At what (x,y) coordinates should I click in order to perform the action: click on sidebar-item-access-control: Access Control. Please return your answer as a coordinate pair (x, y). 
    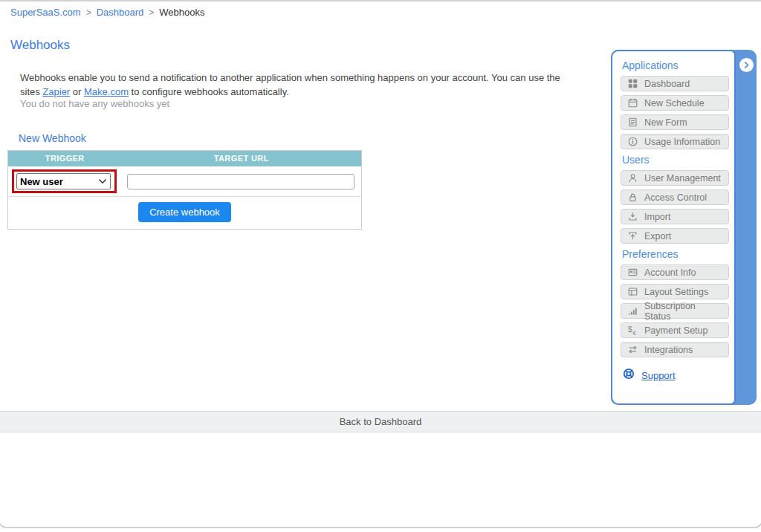
    Looking at the image, I should click on (675, 198).